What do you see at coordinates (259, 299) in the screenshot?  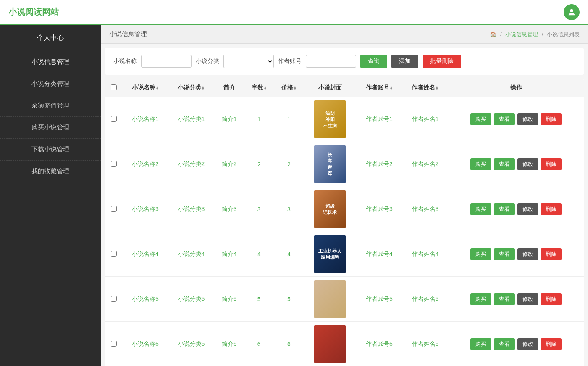 I see `novel-words-cell: 5` at bounding box center [259, 299].